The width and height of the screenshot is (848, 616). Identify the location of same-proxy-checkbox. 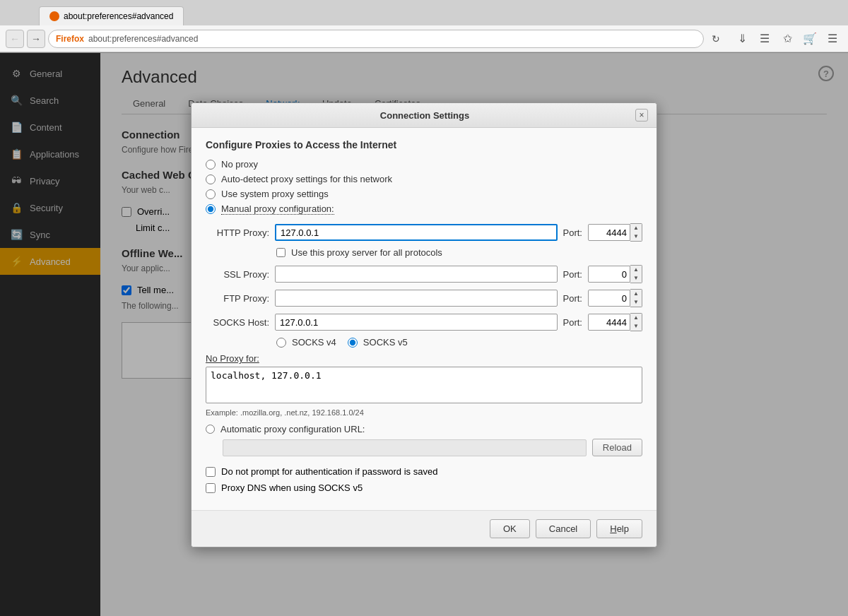
(281, 253).